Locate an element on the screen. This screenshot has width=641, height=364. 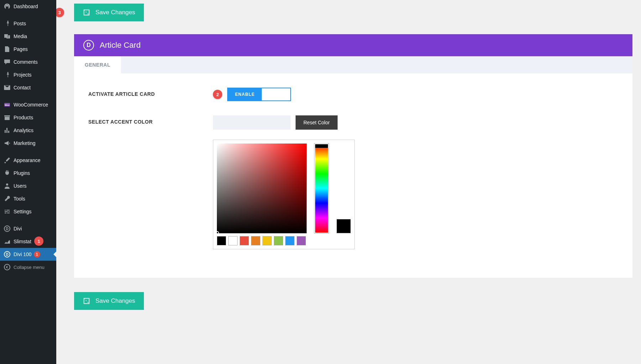
woo-icon: Woo is located at coordinates (7, 105).